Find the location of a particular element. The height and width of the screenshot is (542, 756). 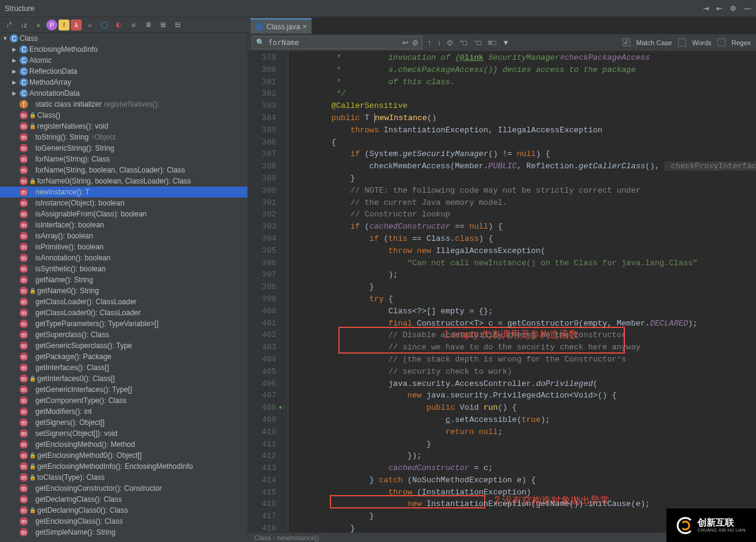

code-line: java.security.AccessController.doPrivile… is located at coordinates (524, 384).